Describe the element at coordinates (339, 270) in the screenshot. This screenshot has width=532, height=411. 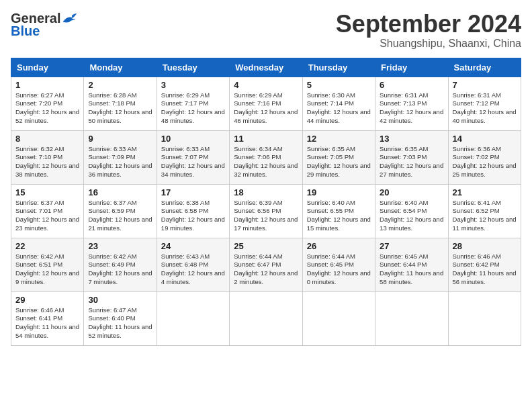
I see `day-info: Sunrise: 6:44 AMSunset: 6:45 PMDaylight:…` at that location.